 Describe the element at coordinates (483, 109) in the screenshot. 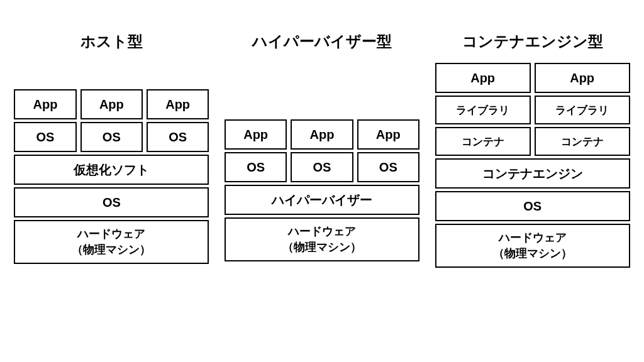

I see `pod-1: App ライブラリ コンテナ` at that location.